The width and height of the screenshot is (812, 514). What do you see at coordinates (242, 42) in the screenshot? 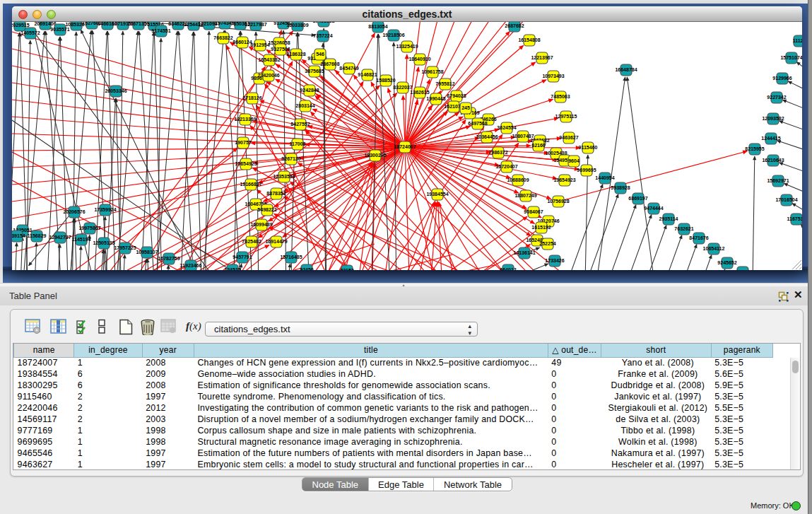
I see `svg-text: 8660124` at bounding box center [242, 42].